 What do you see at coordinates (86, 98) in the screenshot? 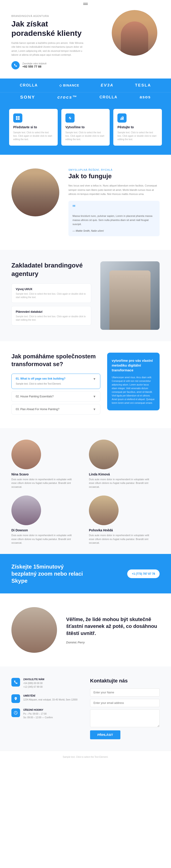
I see `brands-row-2: SONY crocs™ CROLLA asos` at bounding box center [86, 98].